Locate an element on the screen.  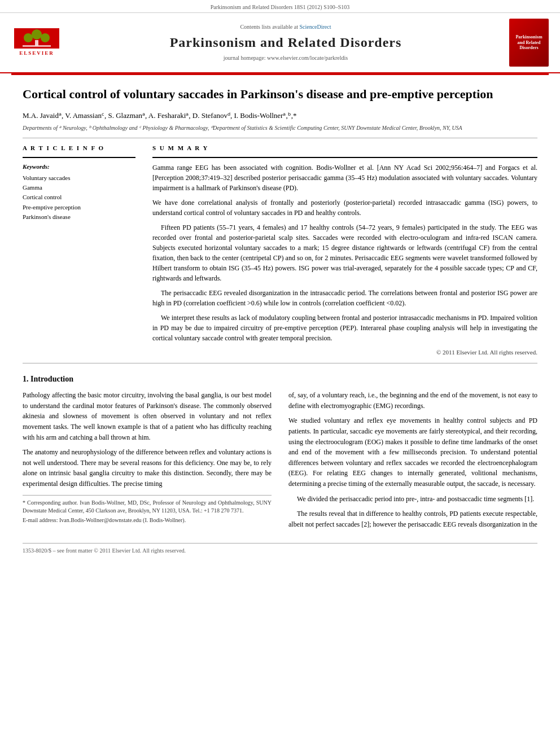
footer-issn: 1353-8020/$ – see front matter © 2011 El… is located at coordinates (104, 551).